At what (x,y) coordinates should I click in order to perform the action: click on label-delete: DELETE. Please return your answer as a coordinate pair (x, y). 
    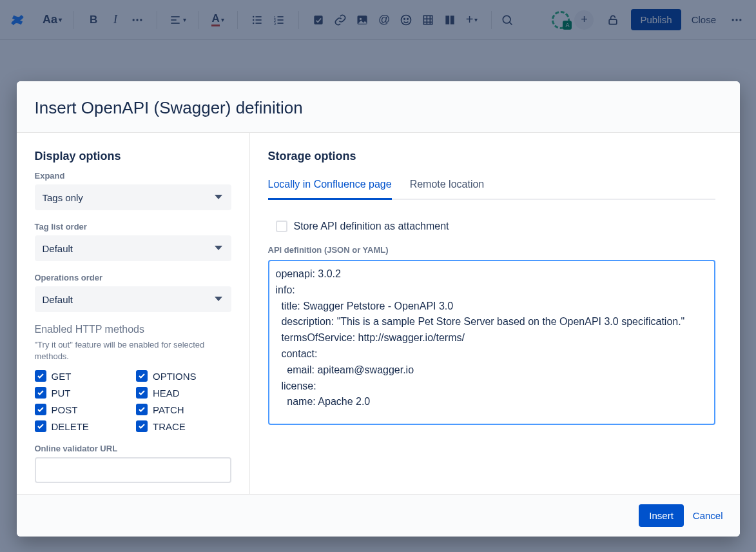
    Looking at the image, I should click on (70, 427).